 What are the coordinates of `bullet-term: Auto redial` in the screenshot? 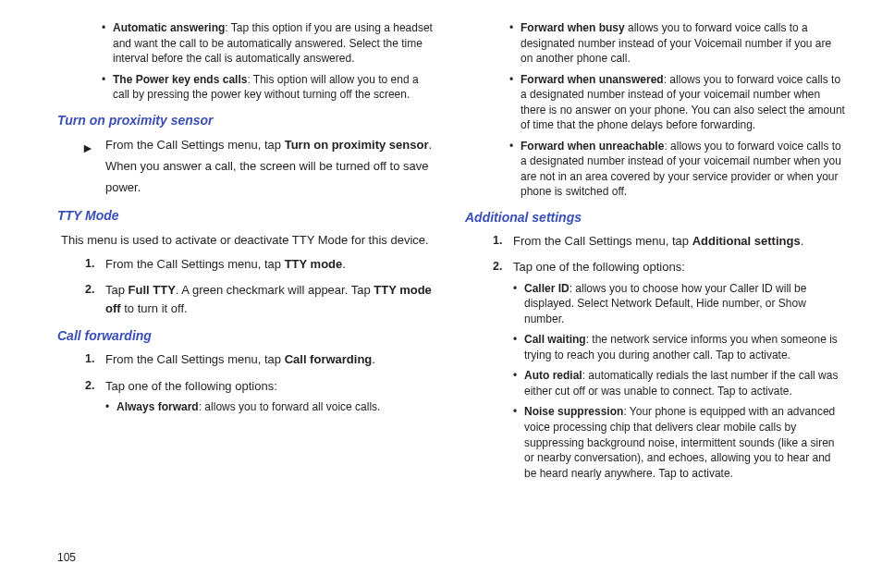 It's located at (553, 375).